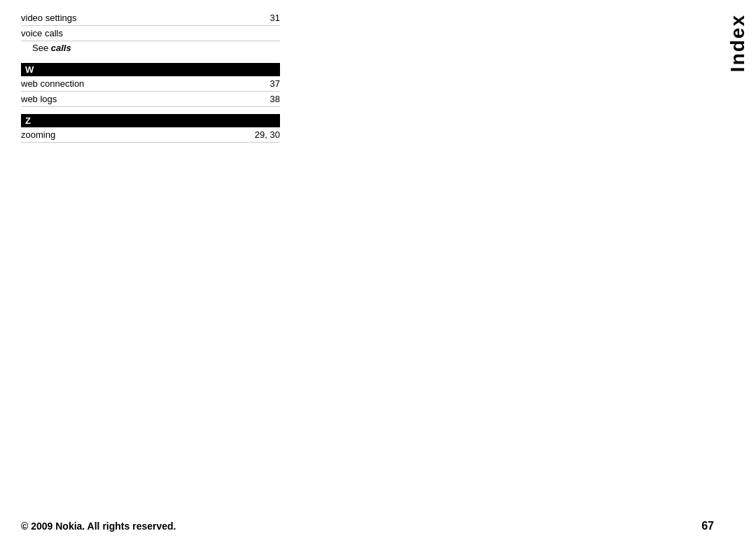 The image size is (756, 545). What do you see at coordinates (150, 18) in the screenshot?
I see `list-item: video settings 31` at bounding box center [150, 18].